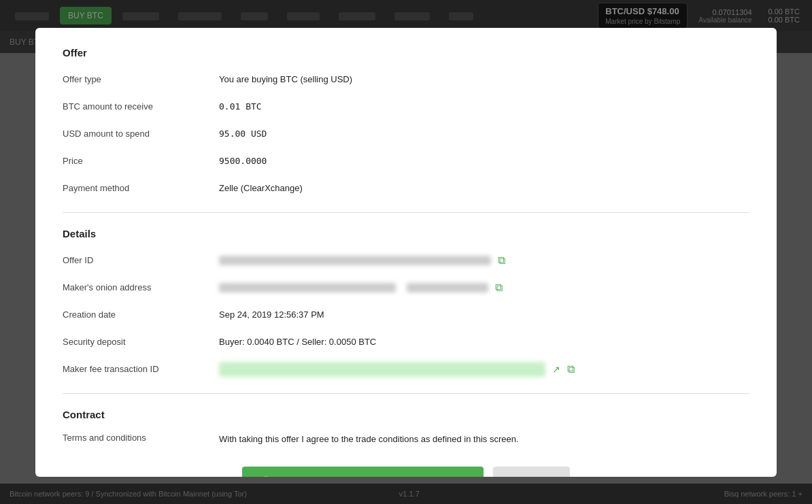  What do you see at coordinates (484, 261) in the screenshot?
I see `offer-id-field: ⧉` at bounding box center [484, 261].